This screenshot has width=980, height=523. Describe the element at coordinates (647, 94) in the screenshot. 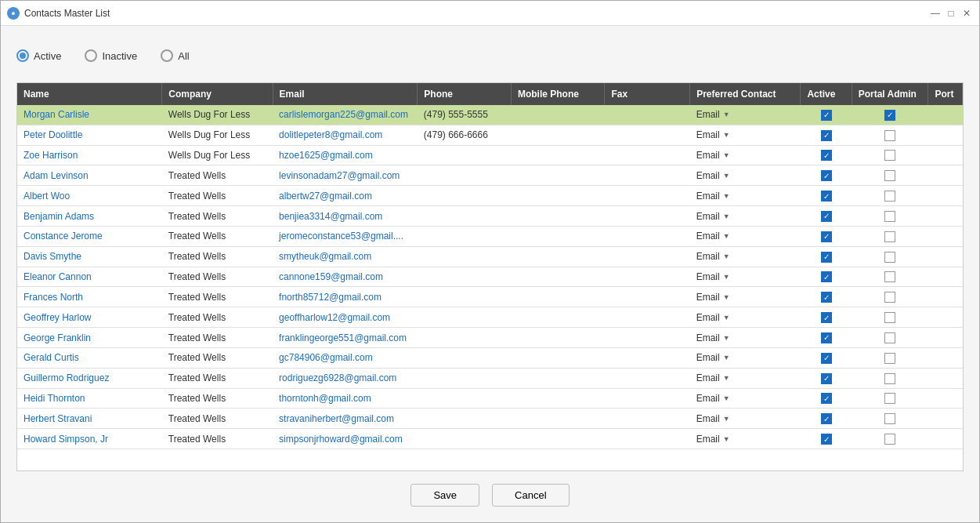

I see `col-header-fax: Fax` at that location.